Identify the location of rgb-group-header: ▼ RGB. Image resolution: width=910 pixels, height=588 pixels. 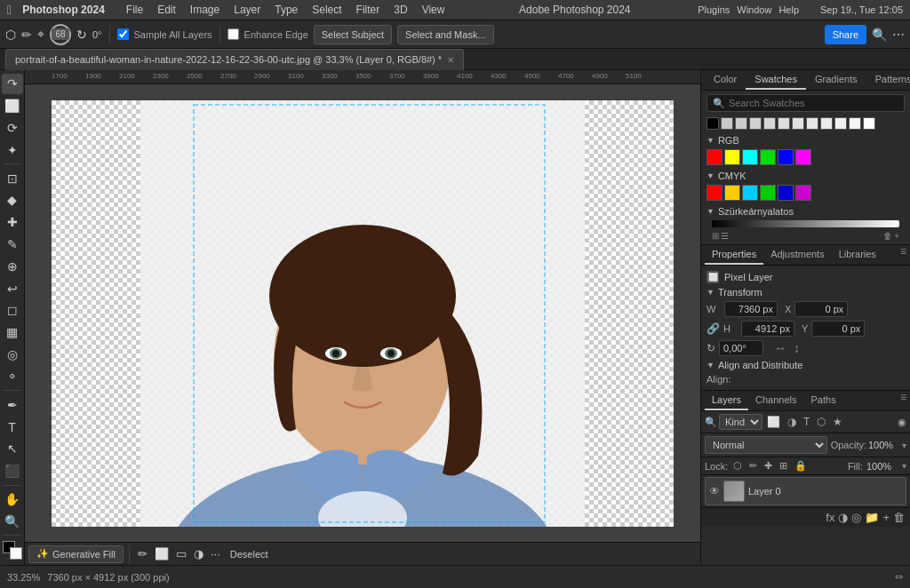
(805, 140).